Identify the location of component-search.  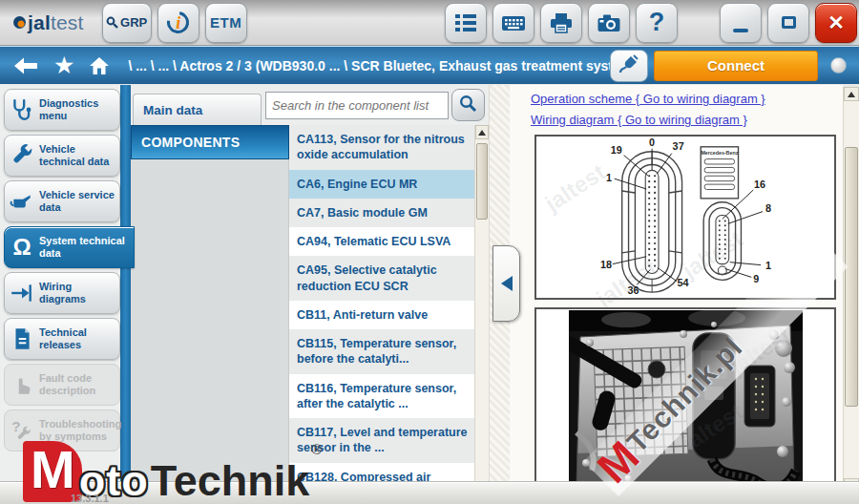
(374, 107).